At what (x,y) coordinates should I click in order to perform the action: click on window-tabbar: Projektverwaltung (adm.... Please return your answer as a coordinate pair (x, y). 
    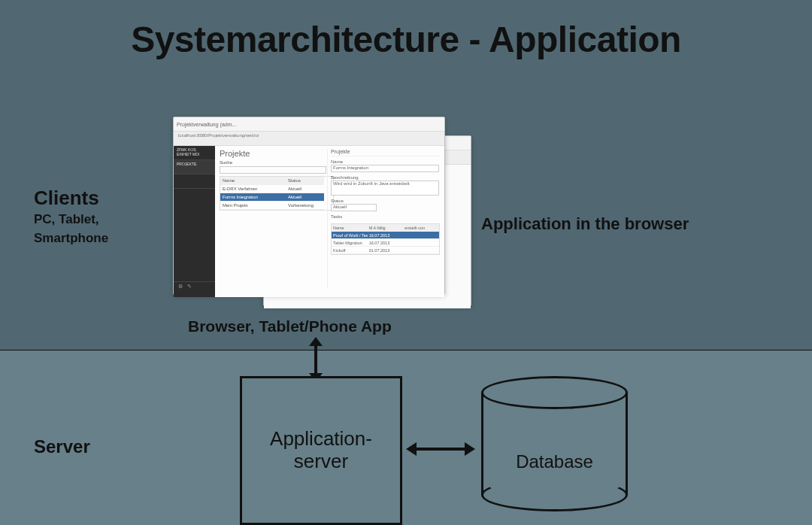
    Looking at the image, I should click on (309, 125).